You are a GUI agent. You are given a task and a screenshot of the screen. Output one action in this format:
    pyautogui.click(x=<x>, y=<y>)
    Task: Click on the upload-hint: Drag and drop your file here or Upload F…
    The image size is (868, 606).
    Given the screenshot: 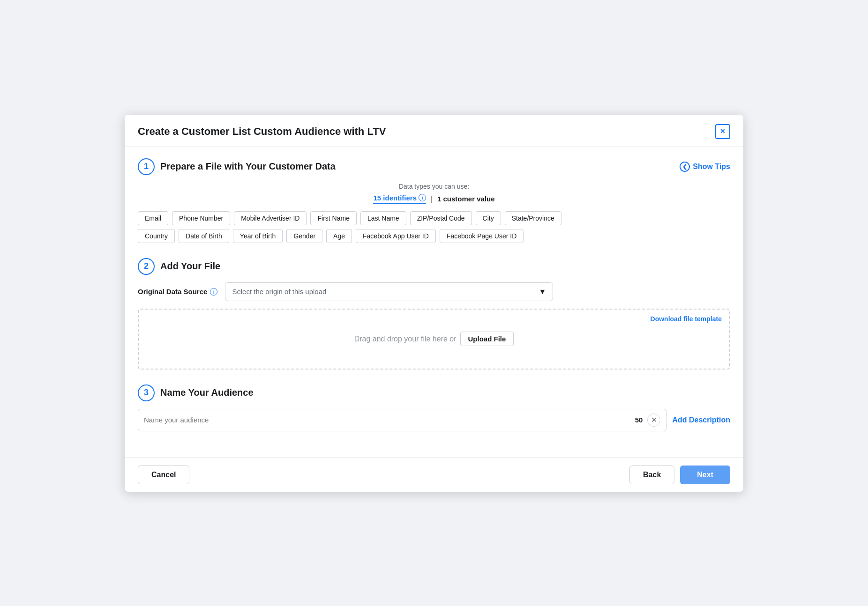 What is the action you would take?
    pyautogui.click(x=434, y=339)
    